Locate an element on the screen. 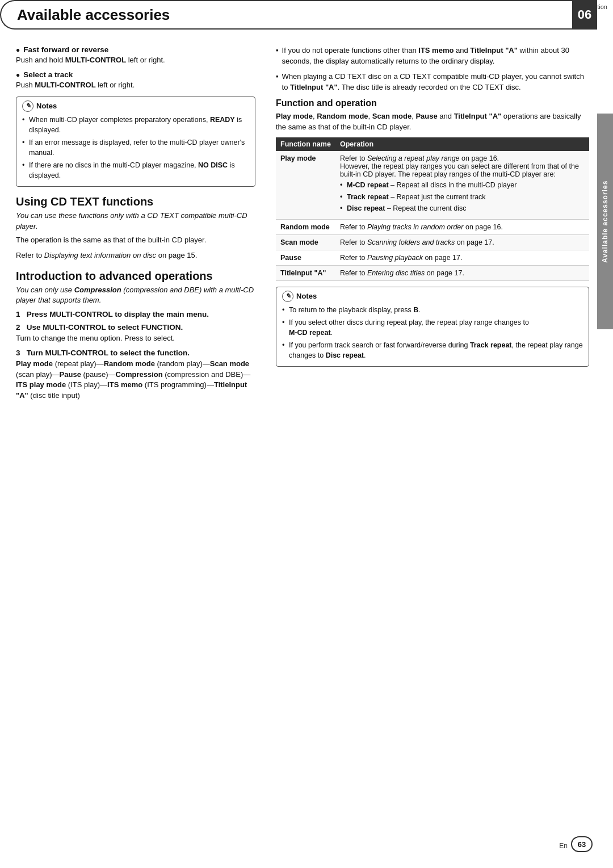 The width and height of the screenshot is (613, 868). func-op-scan-mode: Refer to Scanning folders and tracks on … is located at coordinates (462, 242).